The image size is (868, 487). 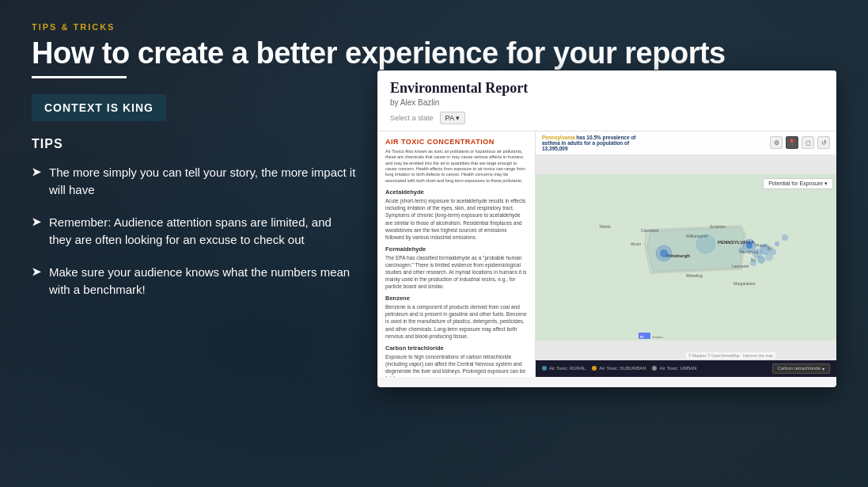 I want to click on charts-section: Air Toxic: RURAL Air Toxic: SUBURBAN Air…, so click(x=686, y=369).